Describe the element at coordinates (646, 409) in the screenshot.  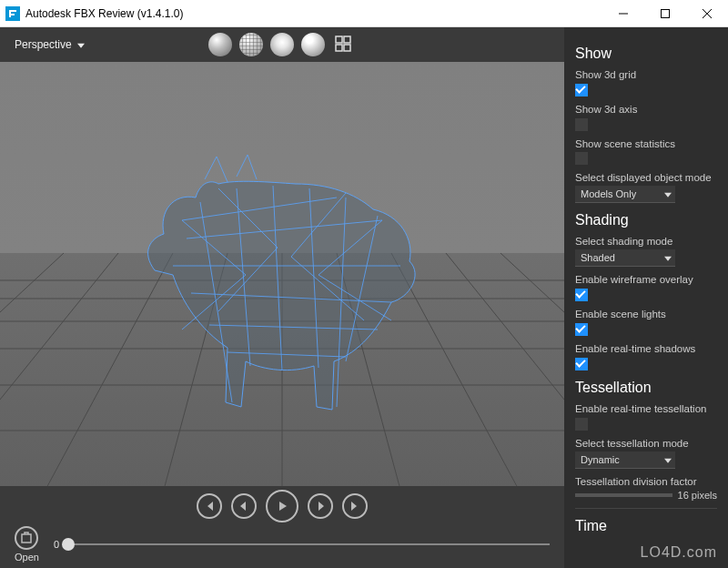
I see `realtime-tess-label: Enable real-time tessellation` at that location.